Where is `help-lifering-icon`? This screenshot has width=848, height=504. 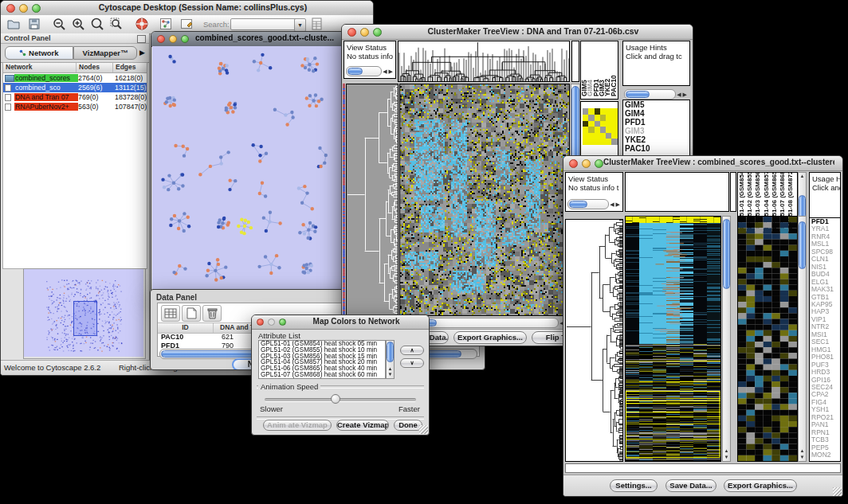 help-lifering-icon is located at coordinates (142, 24).